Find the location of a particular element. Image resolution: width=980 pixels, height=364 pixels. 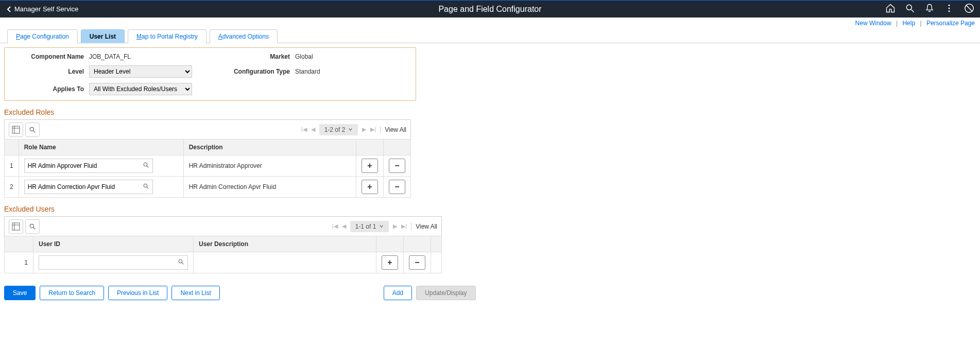

label-applies-to: Applies To is located at coordinates (50, 89).